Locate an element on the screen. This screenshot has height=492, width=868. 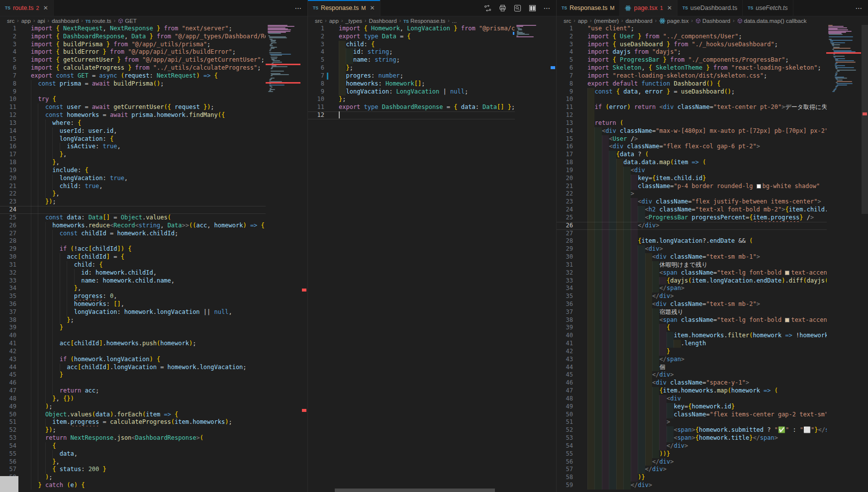
code-line: 33 {dayjs(item.longVacation.endDate).dif… is located at coordinates (691, 281).